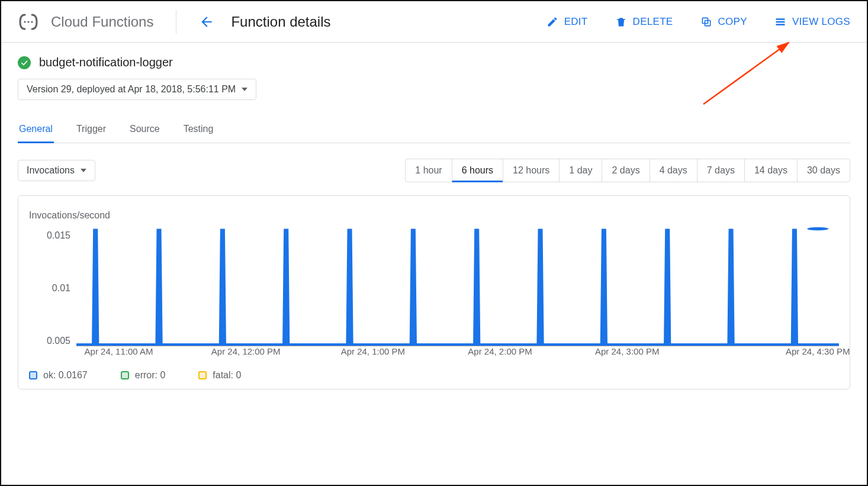 The height and width of the screenshot is (486, 868). Describe the element at coordinates (58, 375) in the screenshot. I see `legend-ok: ok: 0.0167` at that location.